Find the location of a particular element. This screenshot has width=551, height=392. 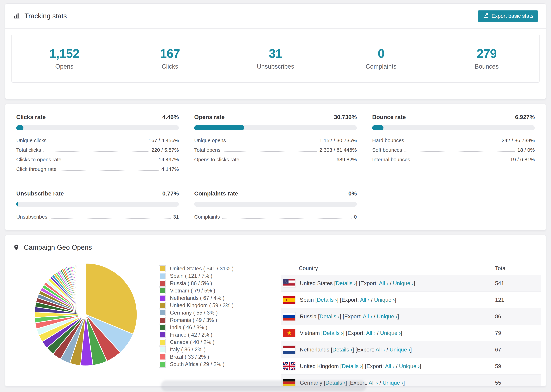

rate-block-complaints-rate: Complaints rate0%Complaints0 is located at coordinates (276, 207).